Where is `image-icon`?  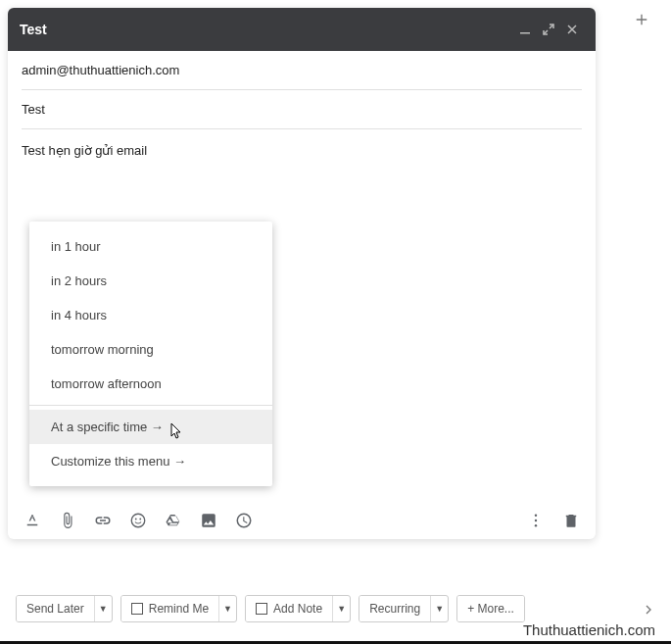 image-icon is located at coordinates (209, 520).